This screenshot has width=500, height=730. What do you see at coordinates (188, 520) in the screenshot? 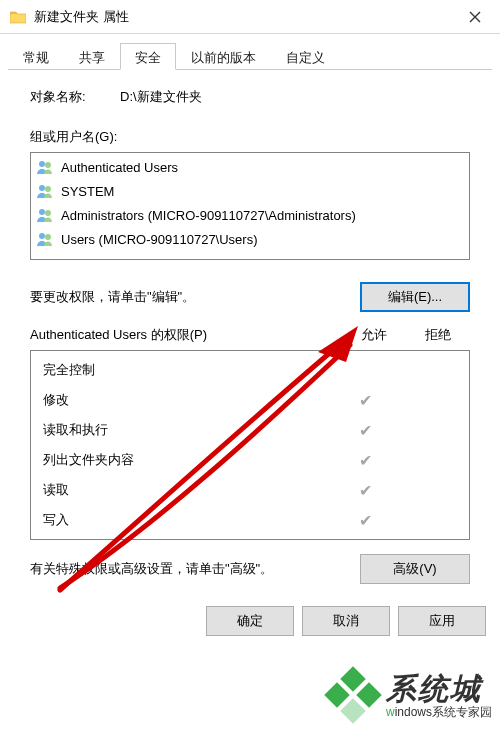
I see `perm-label: 写入` at bounding box center [188, 520].